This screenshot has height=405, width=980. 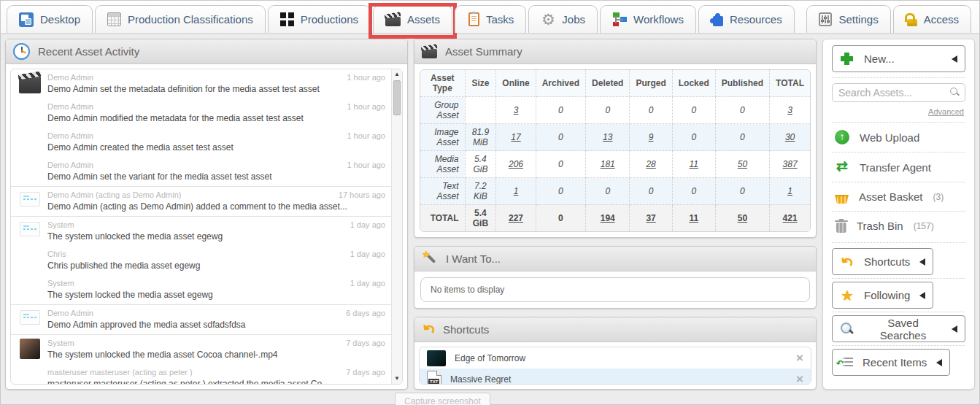 What do you see at coordinates (615, 366) in the screenshot?
I see `shortcuts-list: Edge of Tomorrow×Massive Regret×Snow Leo…` at bounding box center [615, 366].